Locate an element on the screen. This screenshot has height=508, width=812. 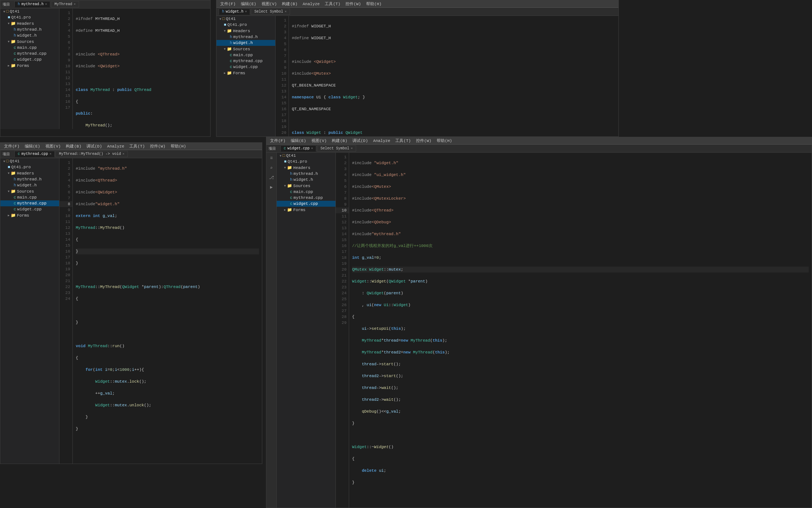
menu-help-q2: 帮助(H) is located at coordinates (374, 4).